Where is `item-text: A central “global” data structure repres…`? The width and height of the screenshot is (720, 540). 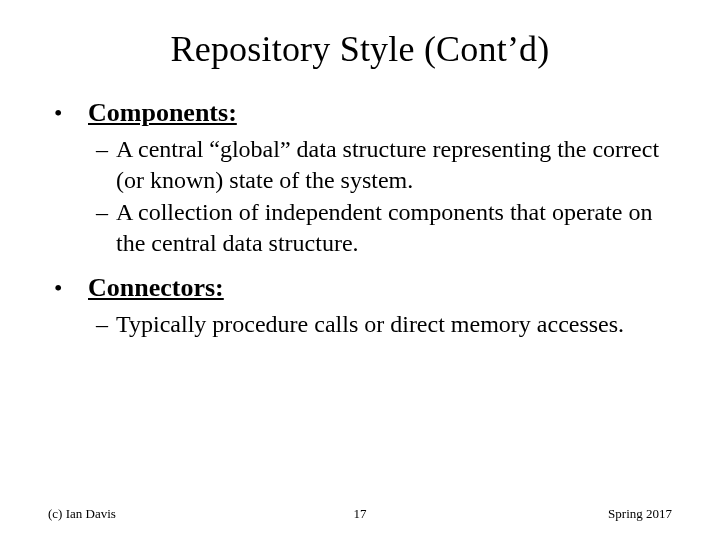
item-text: A central “global” data structure repres… is located at coordinates (394, 164).